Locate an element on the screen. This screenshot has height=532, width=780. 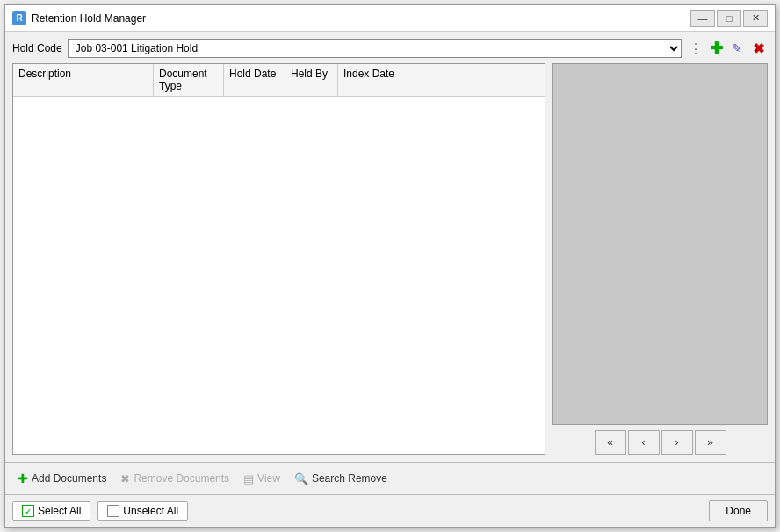
remove-documents-button: ✖ Remove Documents is located at coordinates (175, 479).